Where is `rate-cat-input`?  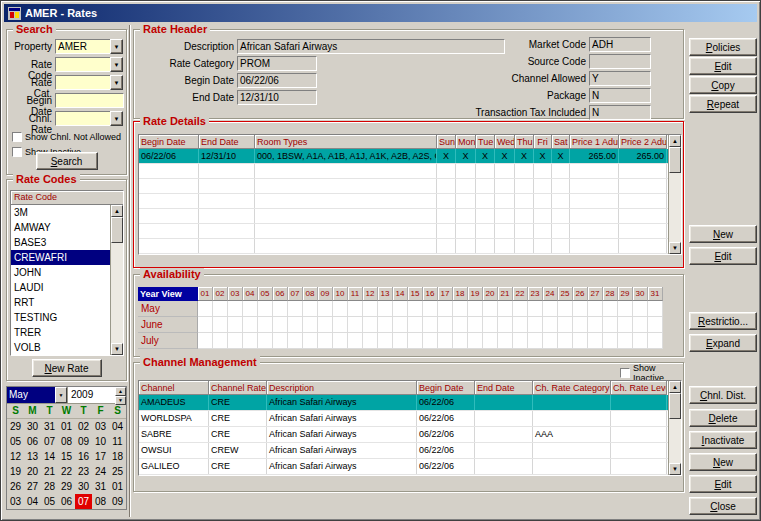
rate-cat-input is located at coordinates (83, 82).